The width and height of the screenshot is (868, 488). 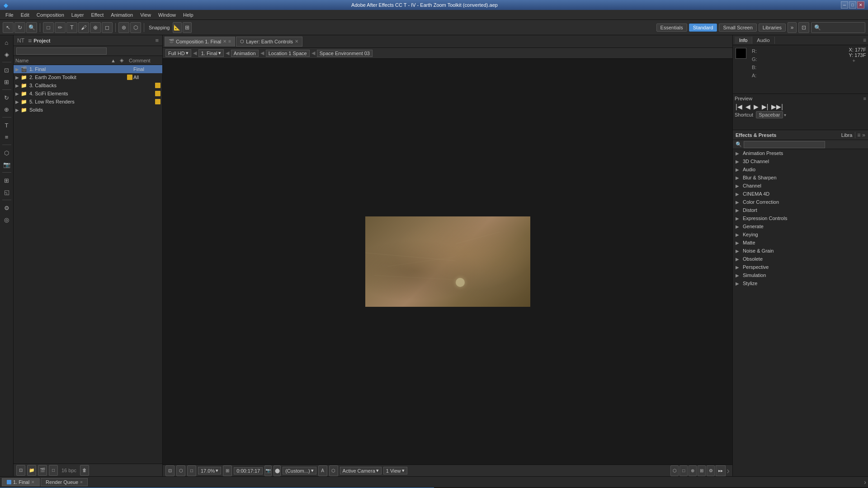 I want to click on expand-arrow-4: ▶, so click(x=18, y=94).